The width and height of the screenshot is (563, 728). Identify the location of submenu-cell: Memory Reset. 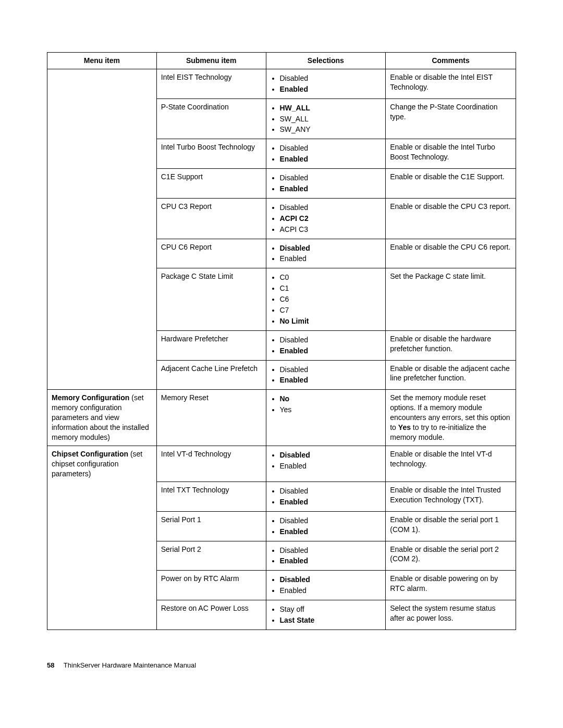
(211, 418).